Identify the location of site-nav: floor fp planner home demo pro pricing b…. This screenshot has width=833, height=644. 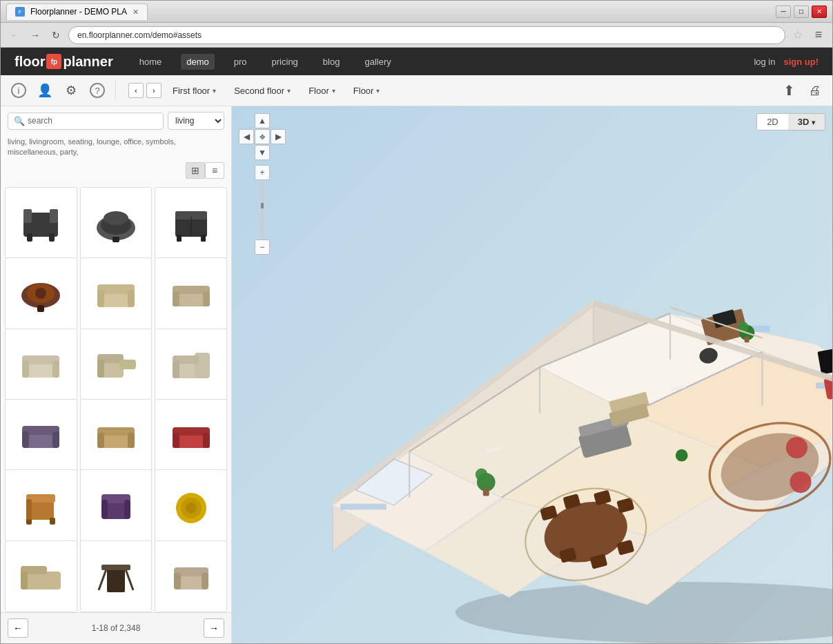
(417, 61).